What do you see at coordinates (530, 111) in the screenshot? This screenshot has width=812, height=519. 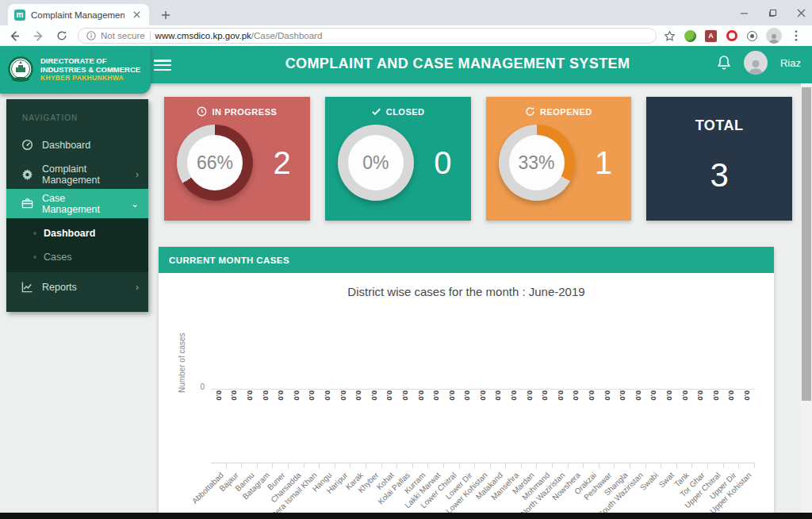 I see `refresh-icon` at bounding box center [530, 111].